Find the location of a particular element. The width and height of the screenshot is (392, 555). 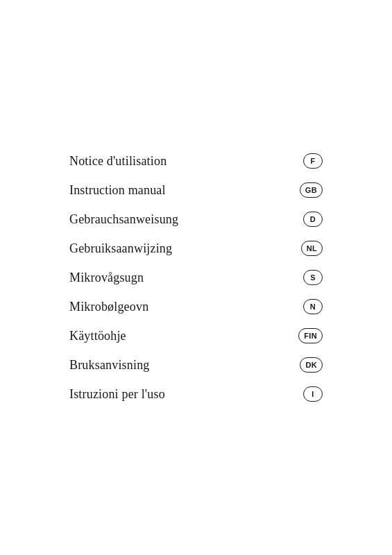

manual-title: Instruction manual is located at coordinates (118, 190).